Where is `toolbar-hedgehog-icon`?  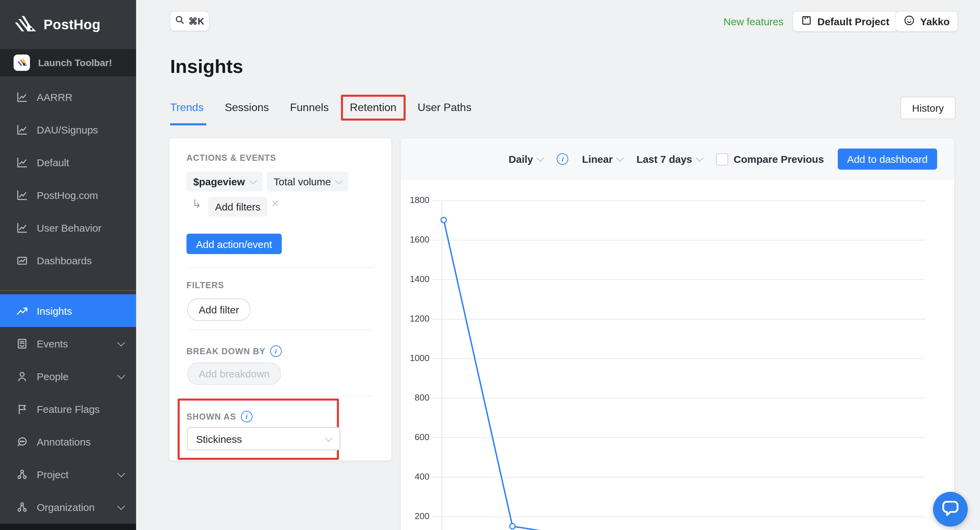
toolbar-hedgehog-icon is located at coordinates (22, 62).